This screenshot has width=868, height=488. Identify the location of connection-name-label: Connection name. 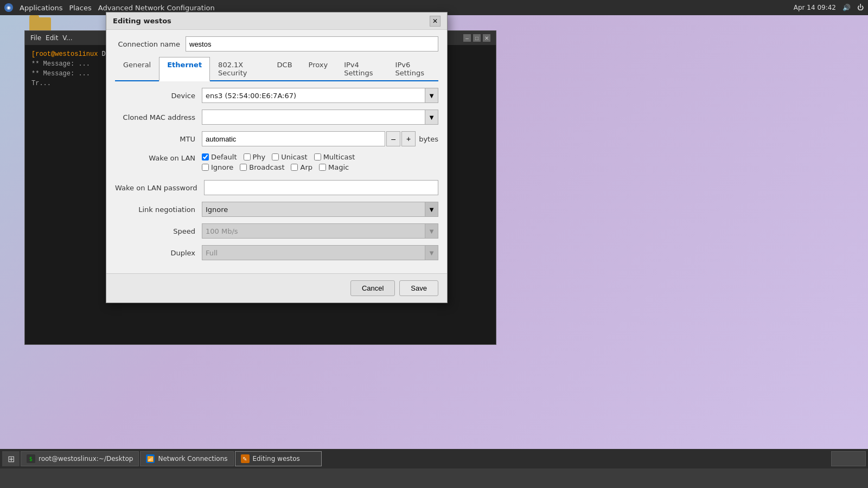
(148, 44).